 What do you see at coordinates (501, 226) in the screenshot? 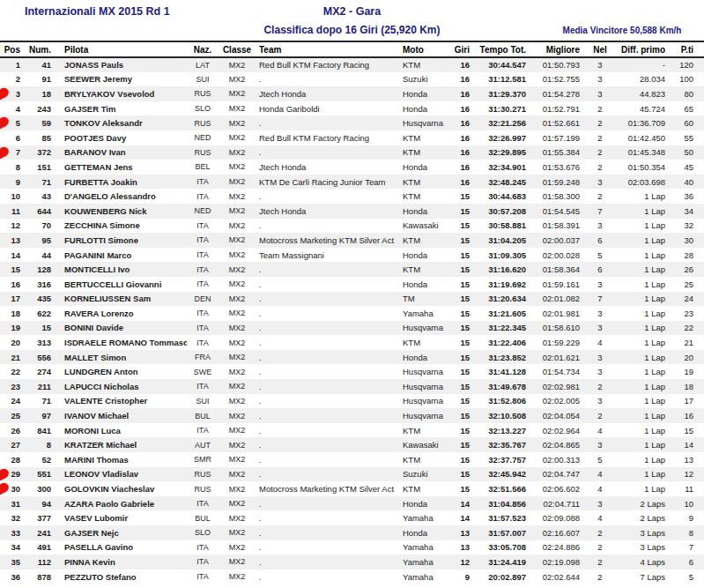
I see `cell-tempo: 30:58.881` at bounding box center [501, 226].